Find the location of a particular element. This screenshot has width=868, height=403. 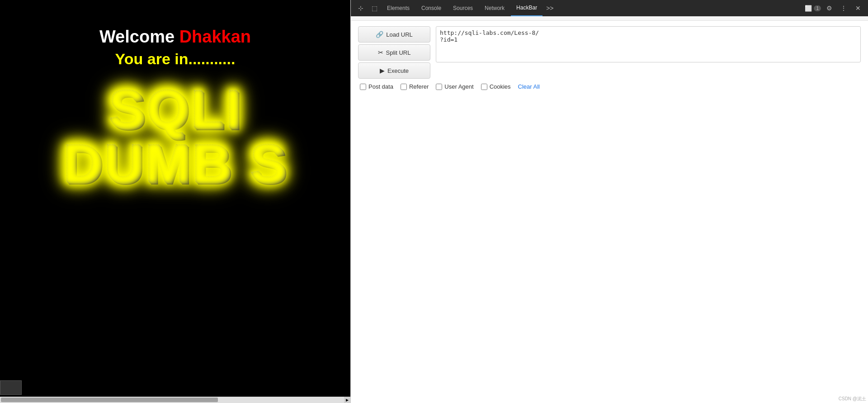

tab-sources: Sources is located at coordinates (463, 8).